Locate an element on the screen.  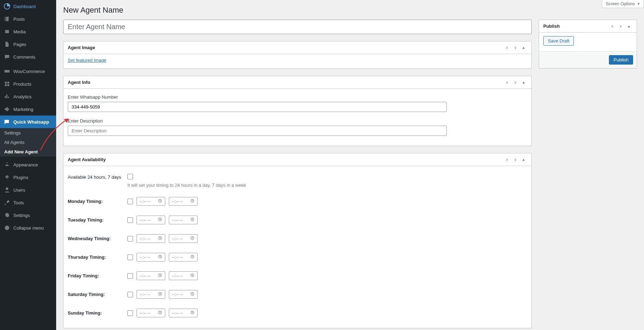
whatsapp-label: Enter Whatsapp Number is located at coordinates (298, 97).